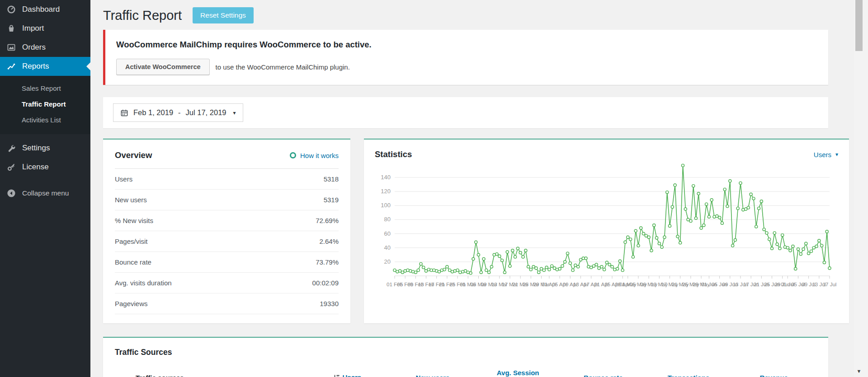  Describe the element at coordinates (45, 148) in the screenshot. I see `sidebar-item-settings: Settings` at that location.